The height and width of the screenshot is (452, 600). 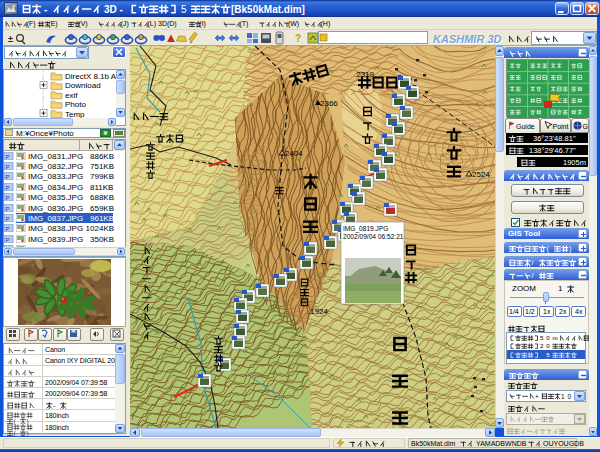 What do you see at coordinates (366, 229) in the screenshot?
I see `svg-text: IMG_0819.JPG` at bounding box center [366, 229].